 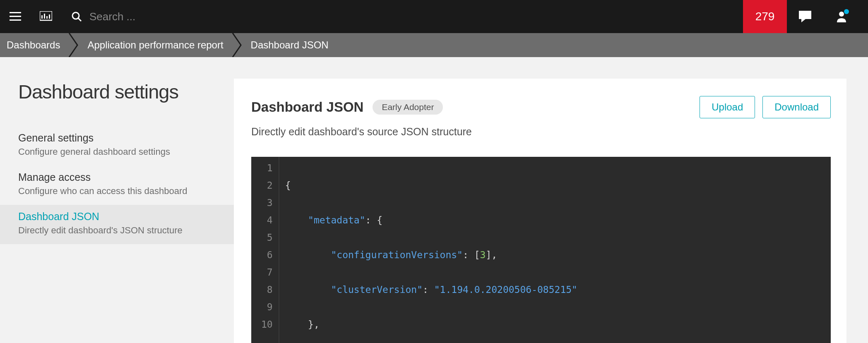 I want to click on code-token: {, so click(x=288, y=185).